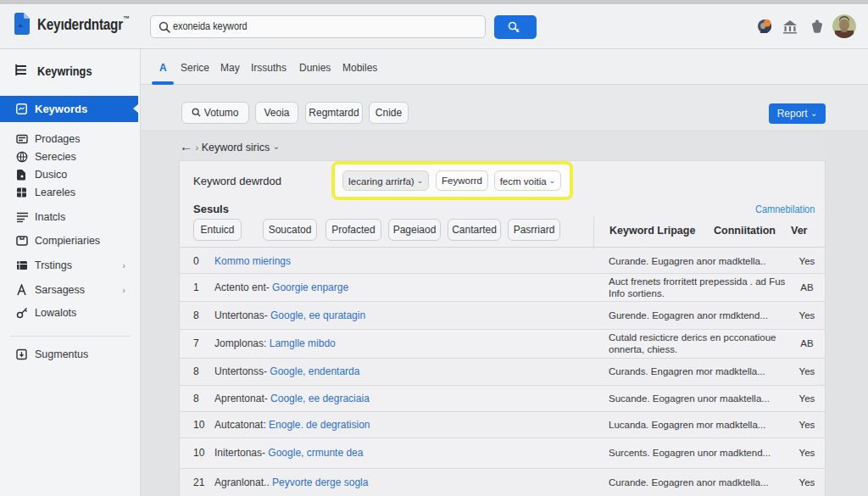 Image resolution: width=868 pixels, height=496 pixels. What do you see at coordinates (518, 31) in the screenshot?
I see `svg-text: s` at bounding box center [518, 31].